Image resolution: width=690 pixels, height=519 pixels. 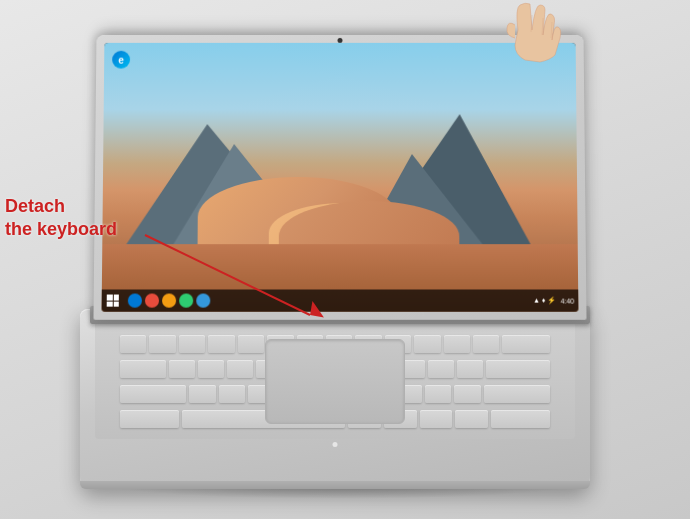 What do you see at coordinates (554, 301) in the screenshot?
I see `taskbar-right: ▲ ♦ ⚡ 4:40` at bounding box center [554, 301].